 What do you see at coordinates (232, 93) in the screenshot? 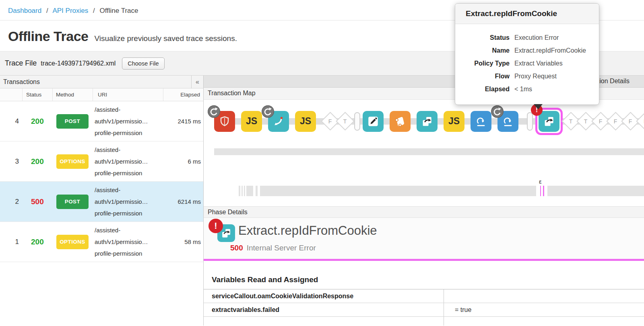
I see `transaction-map-title: Transaction Map` at bounding box center [232, 93].